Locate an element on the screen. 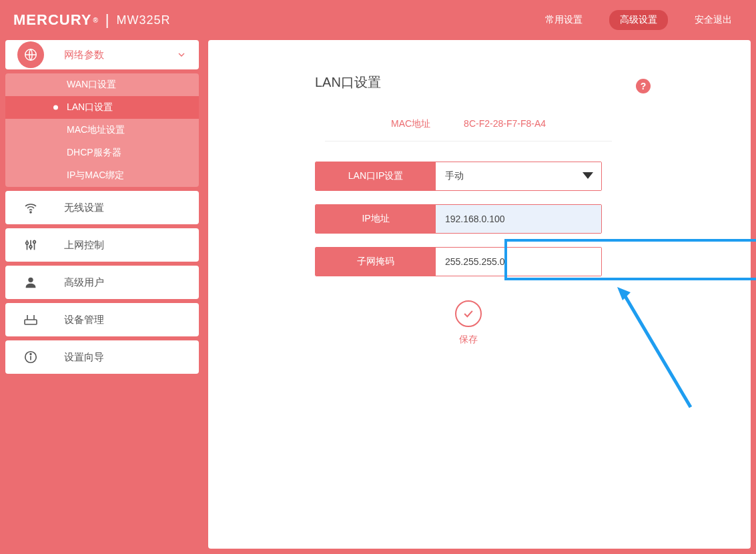  sidebar-sub-dhcp: DHCP服务器 is located at coordinates (102, 153).